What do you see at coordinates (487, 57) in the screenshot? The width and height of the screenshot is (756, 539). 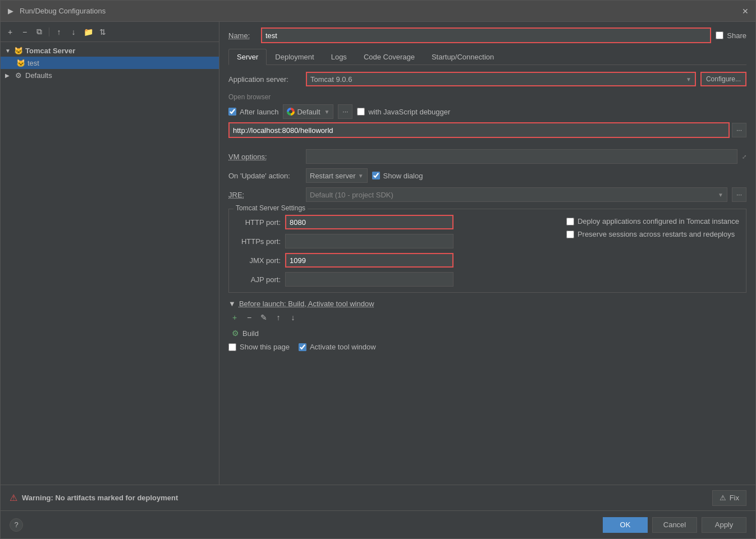 I see `tabs-bar: Server Deployment Logs Code Coverage Sta…` at bounding box center [487, 57].